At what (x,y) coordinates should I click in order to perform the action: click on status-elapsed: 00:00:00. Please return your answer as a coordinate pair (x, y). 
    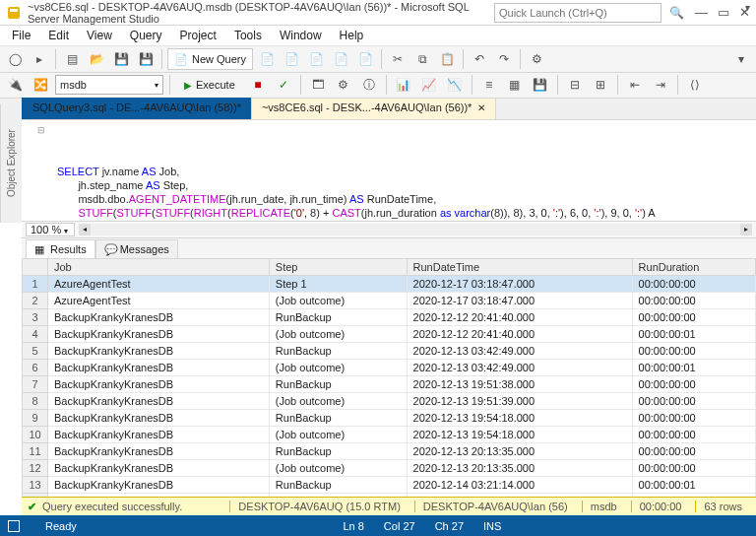
    Looking at the image, I should click on (661, 506).